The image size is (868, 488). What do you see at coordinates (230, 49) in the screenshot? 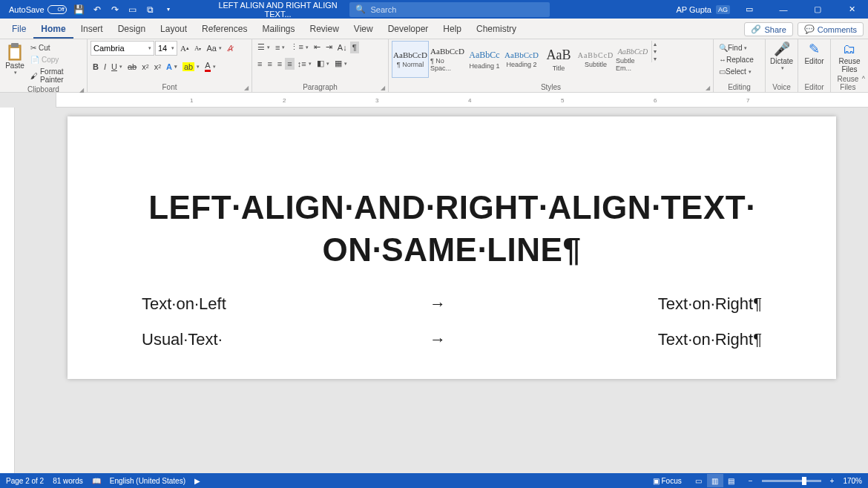
I see `clear-formatting-icon: A̷` at bounding box center [230, 49].